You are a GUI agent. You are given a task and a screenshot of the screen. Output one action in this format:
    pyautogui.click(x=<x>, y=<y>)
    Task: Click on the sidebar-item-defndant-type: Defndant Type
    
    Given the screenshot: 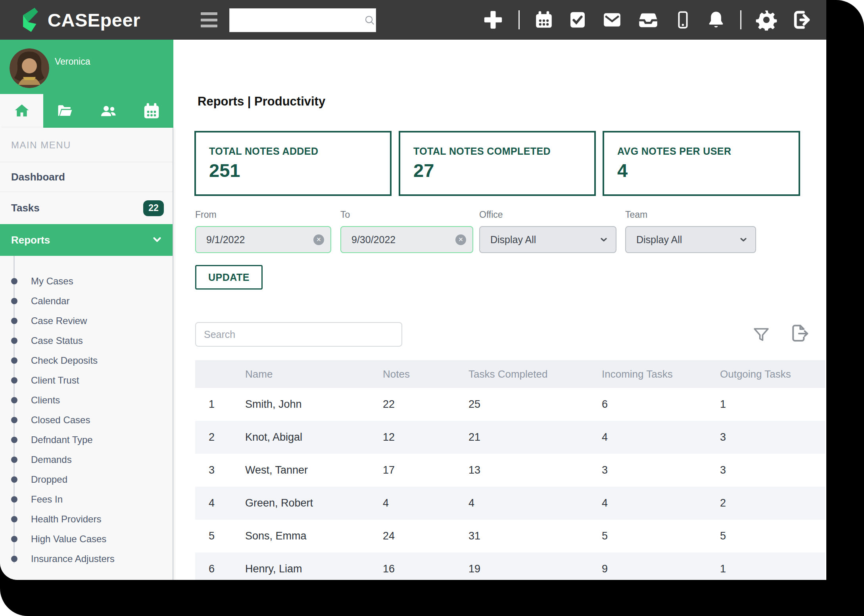 What is the action you would take?
    pyautogui.click(x=86, y=440)
    